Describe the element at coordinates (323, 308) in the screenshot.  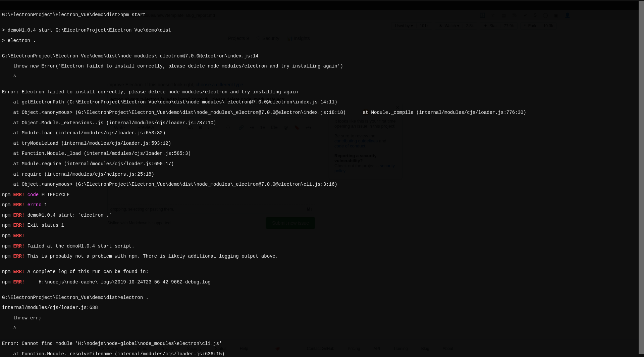
I see `terminal-line: internal/modules/cjs/loader.js:638` at that location.